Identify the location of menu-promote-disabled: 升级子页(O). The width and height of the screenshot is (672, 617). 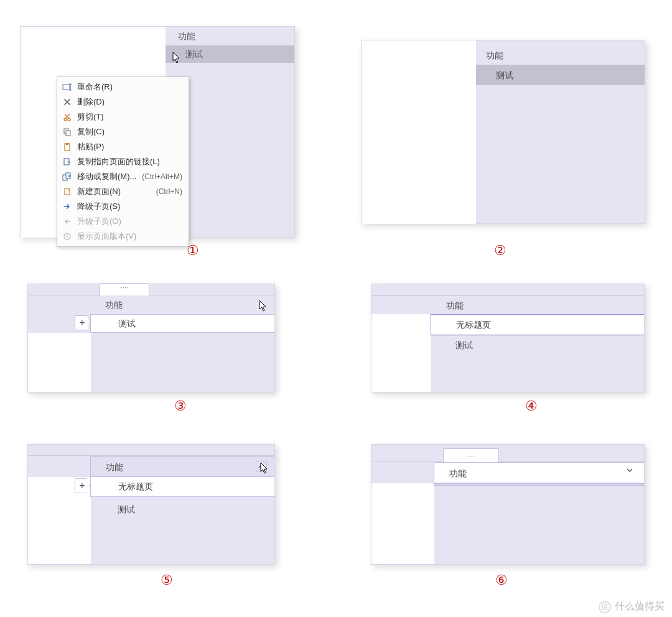
(123, 221).